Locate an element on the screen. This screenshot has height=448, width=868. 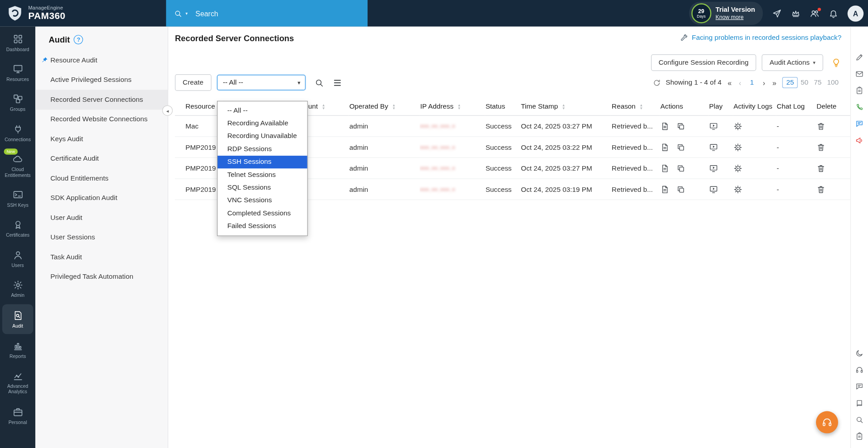
whats-new-icon is located at coordinates (777, 14).